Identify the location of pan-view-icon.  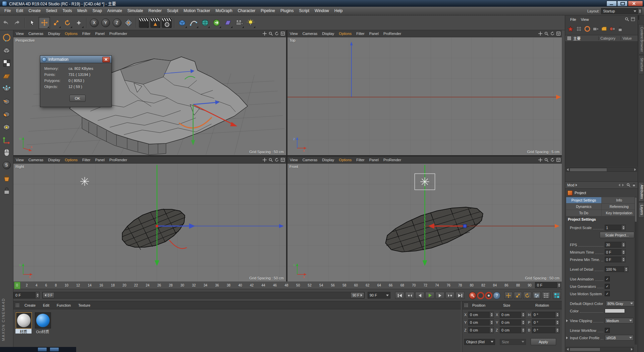
(265, 34).